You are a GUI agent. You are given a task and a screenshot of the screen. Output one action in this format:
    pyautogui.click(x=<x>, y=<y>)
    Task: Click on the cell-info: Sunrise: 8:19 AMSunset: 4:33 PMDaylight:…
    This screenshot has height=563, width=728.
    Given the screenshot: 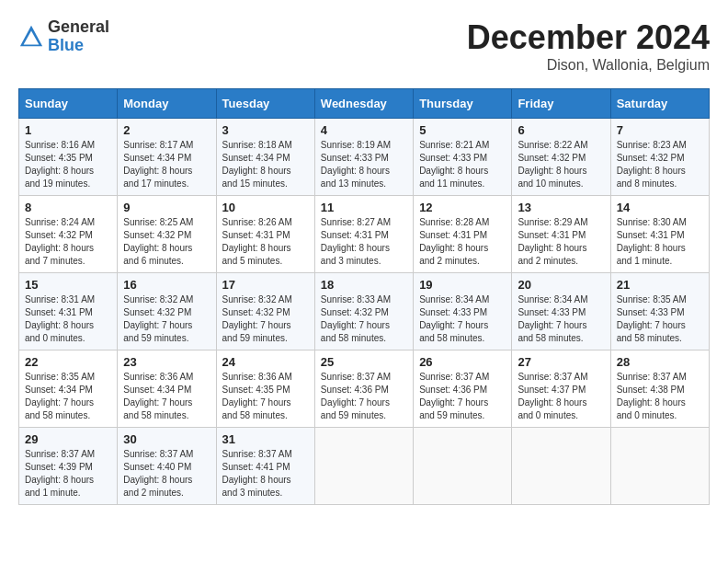 What is the action you would take?
    pyautogui.click(x=356, y=164)
    